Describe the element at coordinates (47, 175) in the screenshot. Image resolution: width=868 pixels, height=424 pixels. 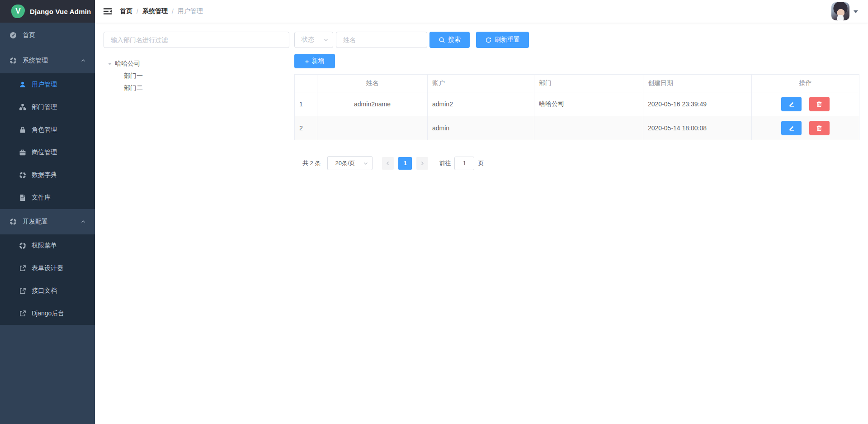
I see `sidebar-item-dictionary: 数据字典` at that location.